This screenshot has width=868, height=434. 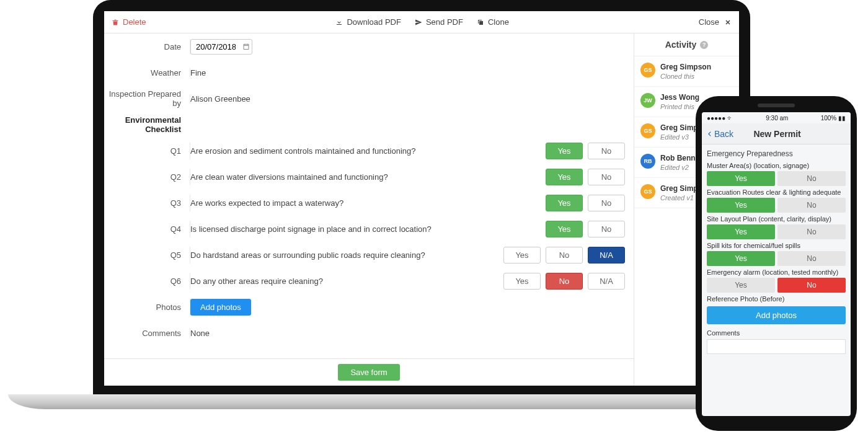 I want to click on question-text: Are works expected to impact a waterway?, so click(x=267, y=203).